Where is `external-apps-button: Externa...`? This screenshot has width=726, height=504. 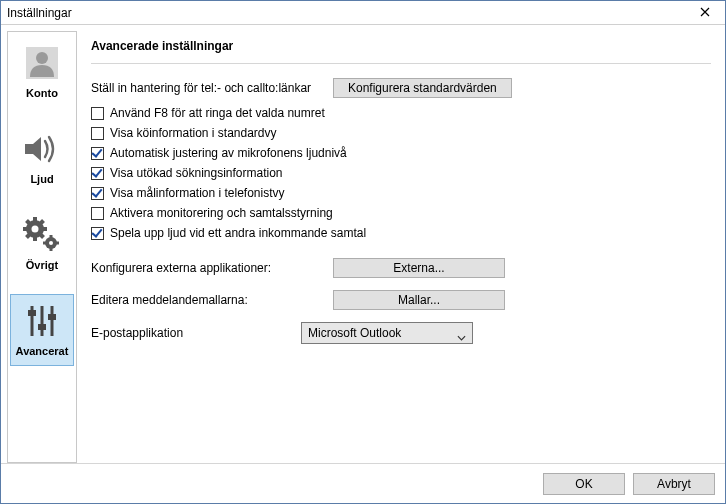
external-apps-button: Externa... is located at coordinates (419, 268).